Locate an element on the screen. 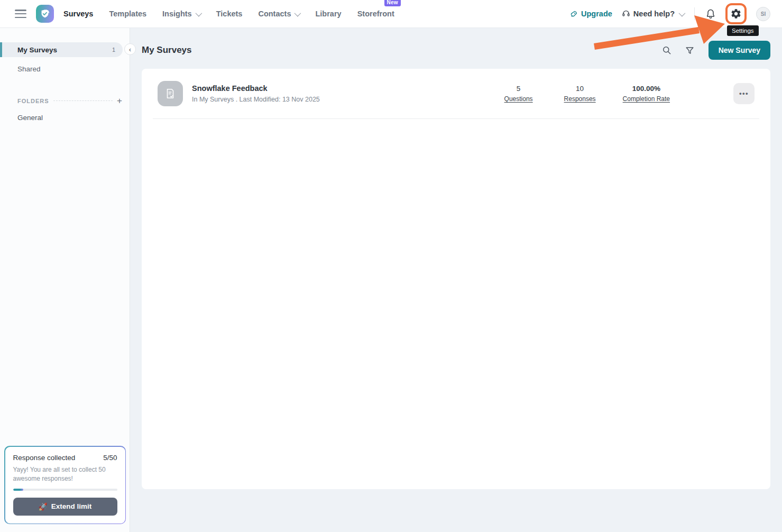 The height and width of the screenshot is (532, 782). stat-responses: 10 Responses is located at coordinates (580, 94).